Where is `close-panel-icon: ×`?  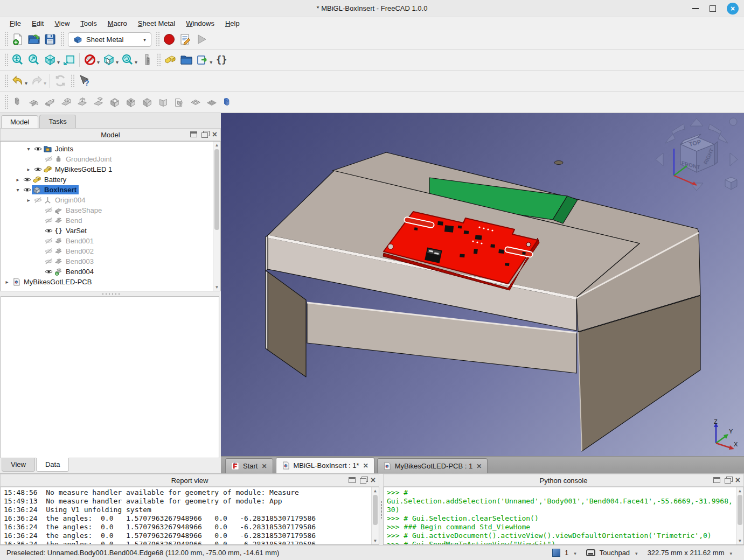
close-panel-icon: × is located at coordinates (214, 135).